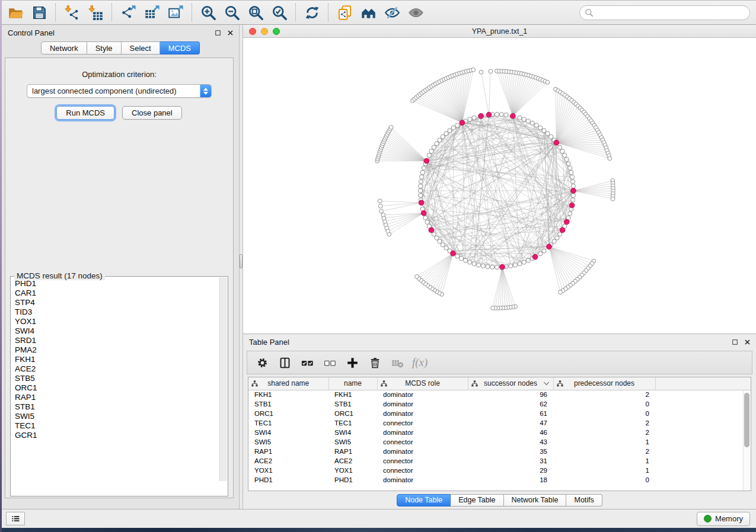  I want to click on column-header-predecessor-nodes: predecessor nodes, so click(604, 384).